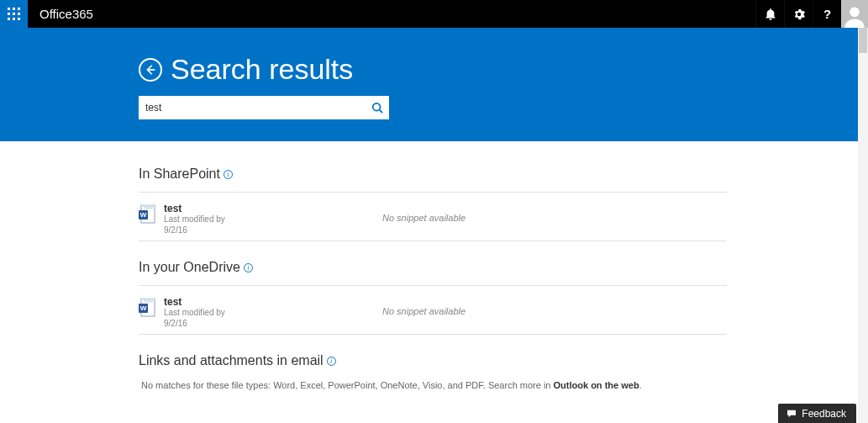 The image size is (868, 423). I want to click on section-onedrive: In your OneDrive i W test Last modified …, so click(430, 298).